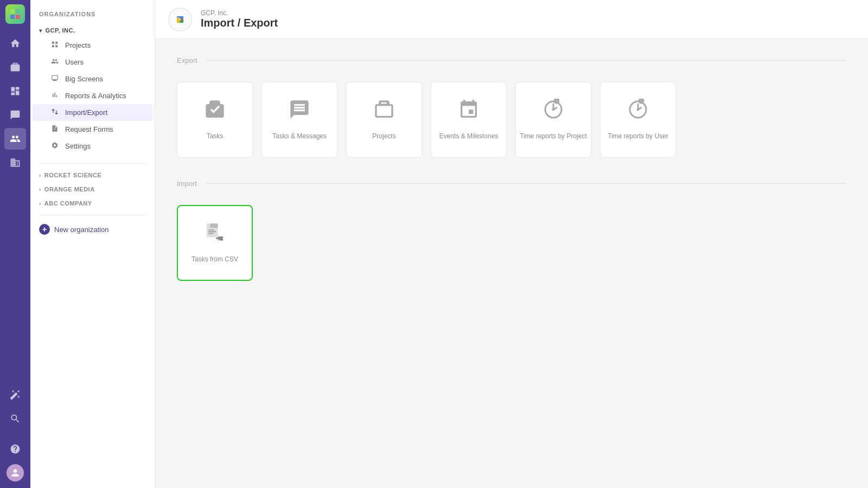 Image resolution: width=868 pixels, height=488 pixels. Describe the element at coordinates (239, 20) in the screenshot. I see `topbar-title-area: GCP, Inc. Import / Export` at that location.